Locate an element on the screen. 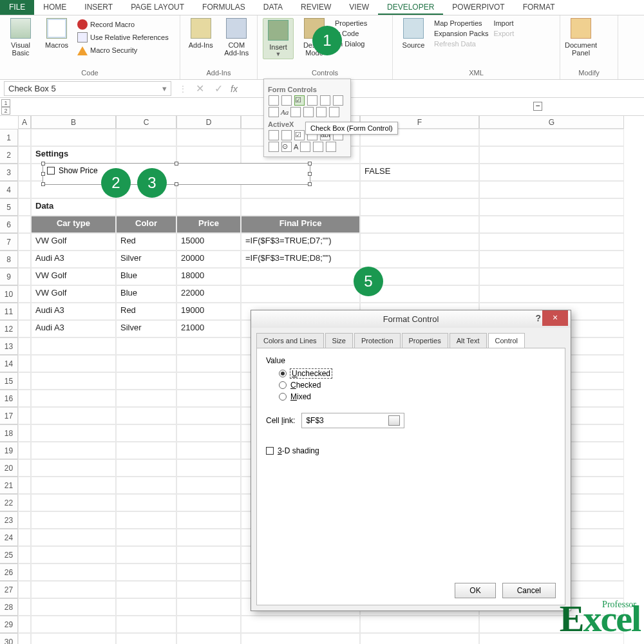  tab-powerpivot: POWERPIVOT is located at coordinates (478, 8).